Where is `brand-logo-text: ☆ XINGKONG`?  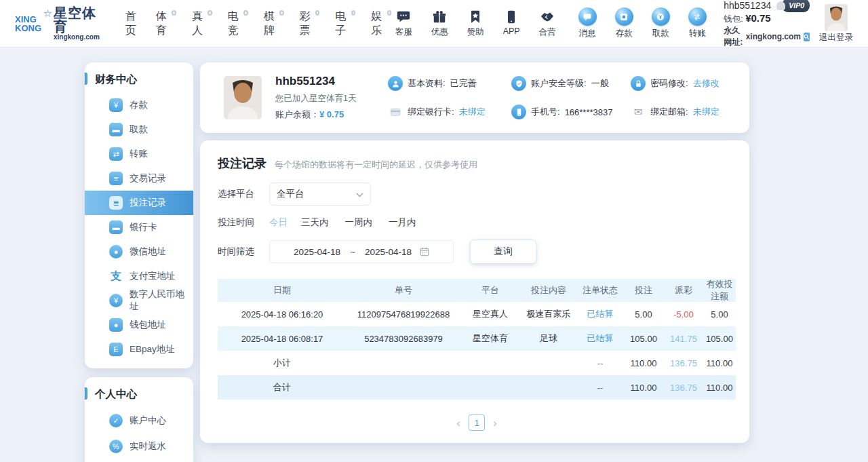
brand-logo-text: ☆ XINGKONG is located at coordinates (33, 24).